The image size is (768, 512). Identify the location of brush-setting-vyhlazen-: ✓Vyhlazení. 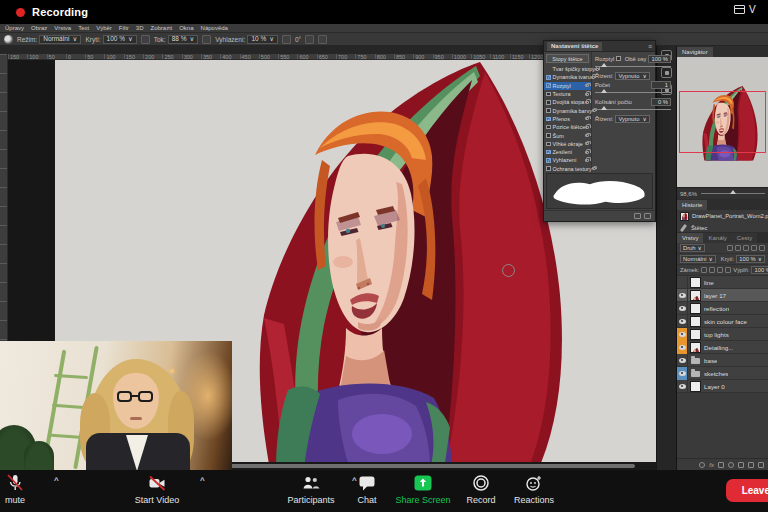
(568, 160).